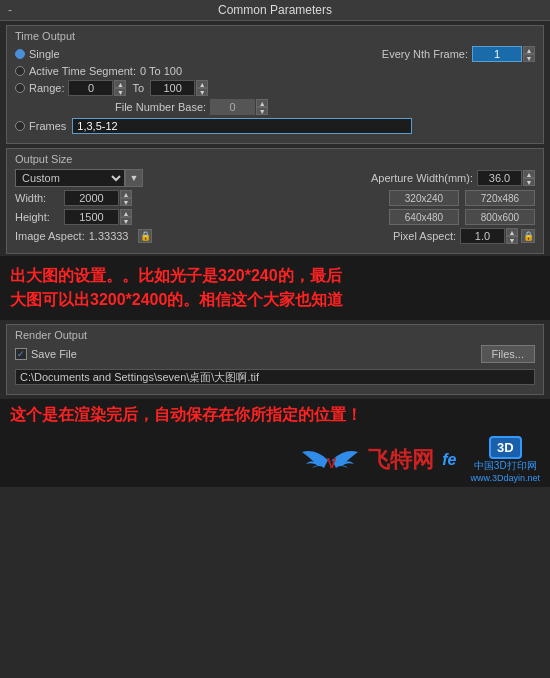 This screenshot has height=678, width=550. What do you see at coordinates (275, 416) in the screenshot?
I see `annotation-2-text: 这个是在渲染完后，自动保存在你所指定的位置！` at bounding box center [275, 416].